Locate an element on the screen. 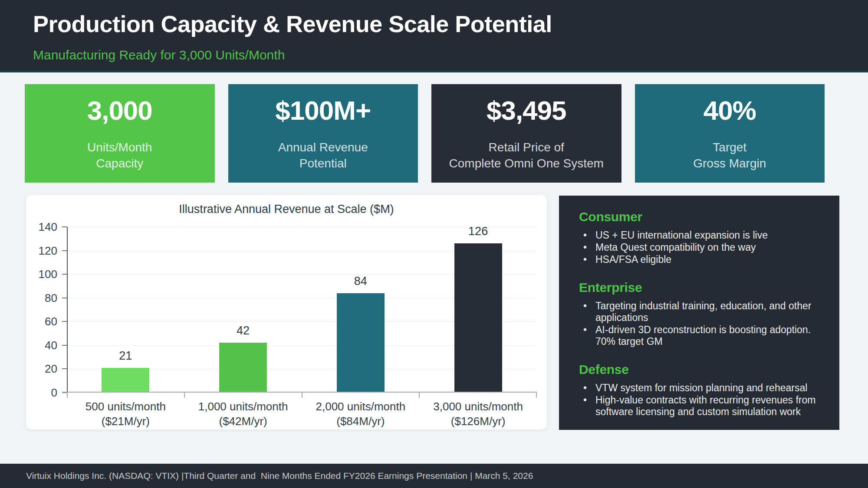  segment-enterprise: Enterprise Targeting industrial training… is located at coordinates (699, 314).